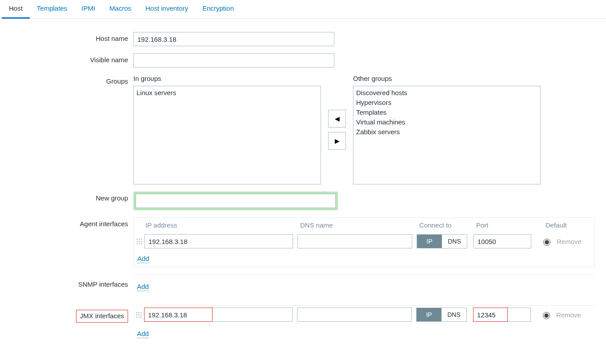 The height and width of the screenshot is (364, 606). Describe the element at coordinates (447, 93) in the screenshot. I see `list-item: Discovered hosts` at that location.